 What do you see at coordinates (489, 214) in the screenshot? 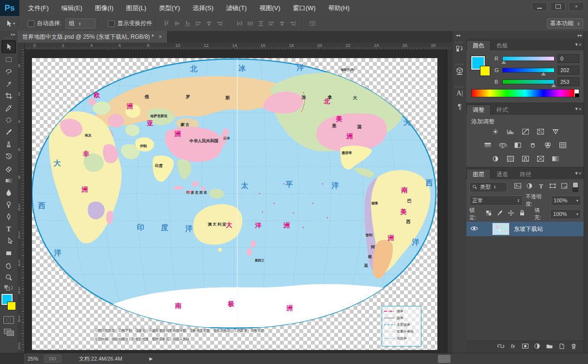
I see `lock-transparent-icon` at bounding box center [489, 214].